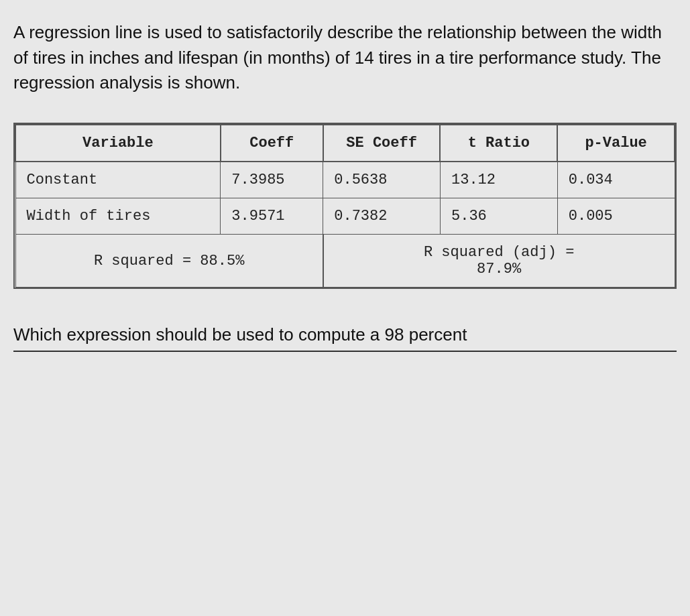 This screenshot has width=690, height=616. Describe the element at coordinates (345, 180) in the screenshot. I see `table-row: Constant 7.3985 0.5638 13.12 0.034` at that location.